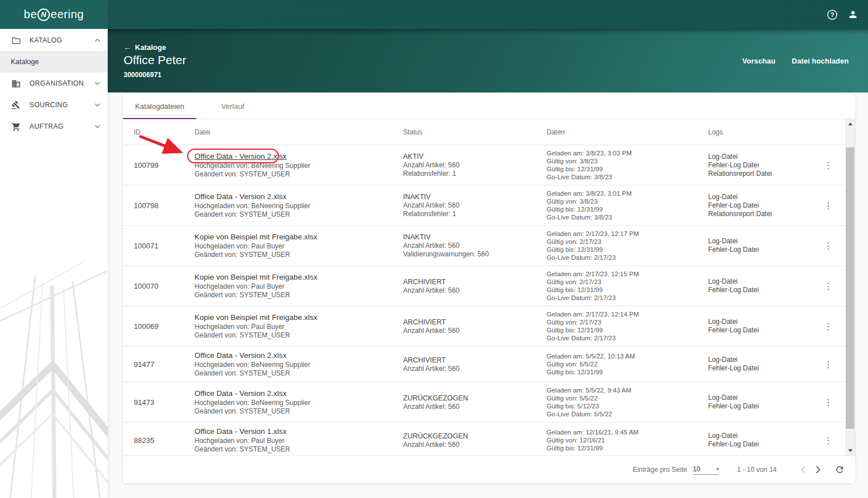 The width and height of the screenshot is (868, 498). I want to click on scrollbar-thumb, so click(850, 288).